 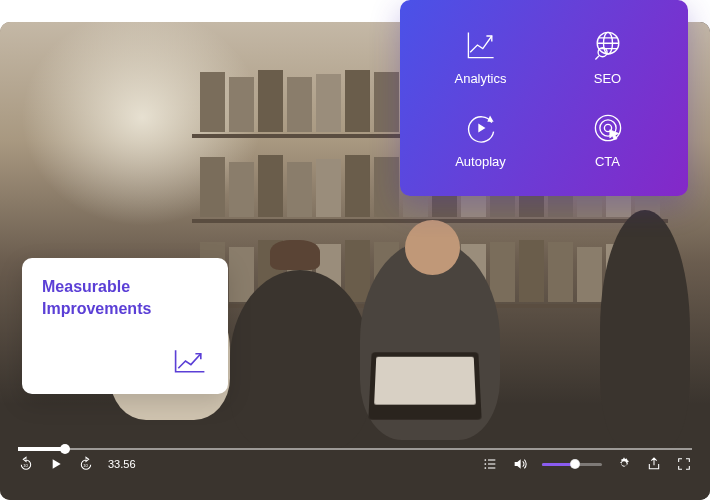 I want to click on feature-analytics: Analytics, so click(x=480, y=56).